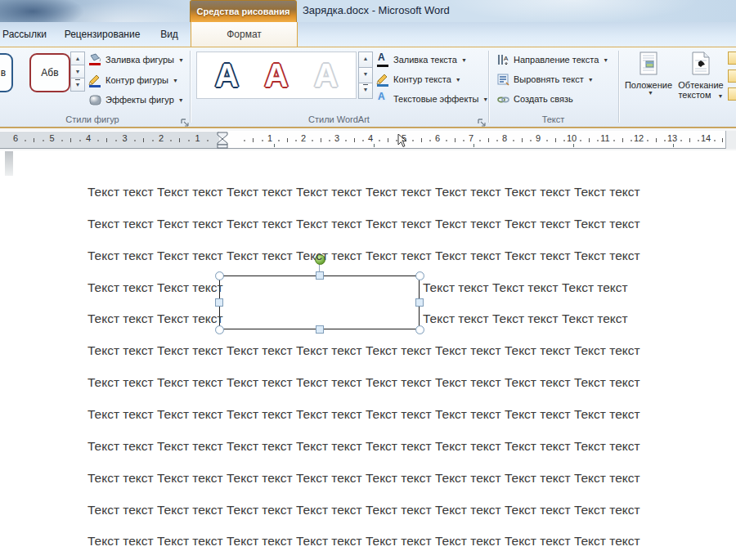 The width and height of the screenshot is (736, 560). Describe the element at coordinates (366, 75) in the screenshot. I see `wordart-gallery-scroll` at that location.